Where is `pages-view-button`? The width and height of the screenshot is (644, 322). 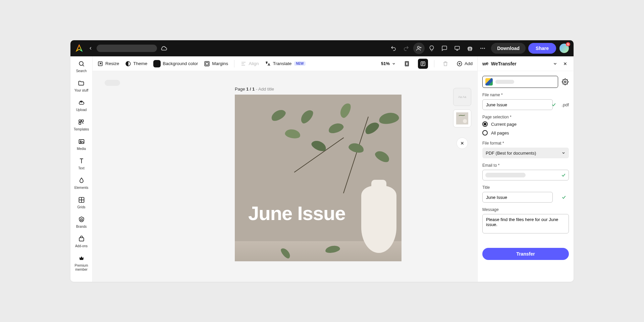
pages-view-button is located at coordinates (407, 64).